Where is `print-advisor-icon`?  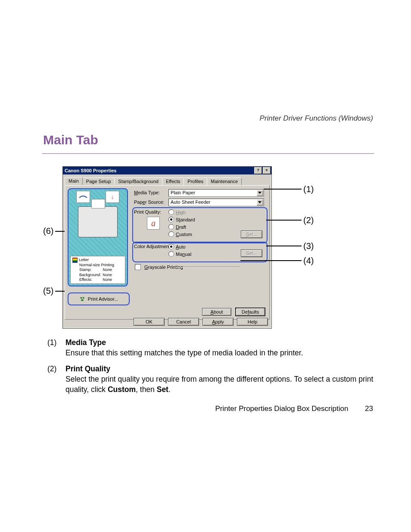
print-advisor-icon is located at coordinates (82, 299).